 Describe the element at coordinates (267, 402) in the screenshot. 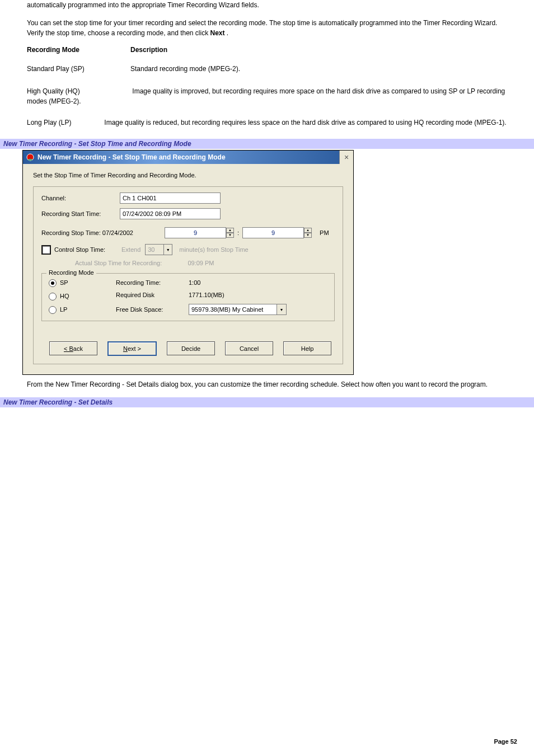

I see `section-bar-set-details: New Timer Recording - Set Details` at that location.